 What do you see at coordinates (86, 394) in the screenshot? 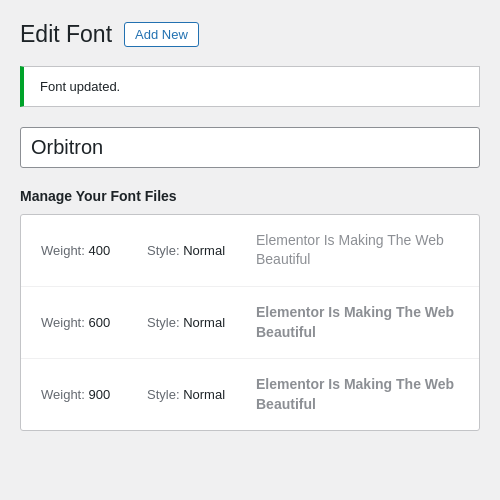
I see `weight-label: Weight: 900` at bounding box center [86, 394].